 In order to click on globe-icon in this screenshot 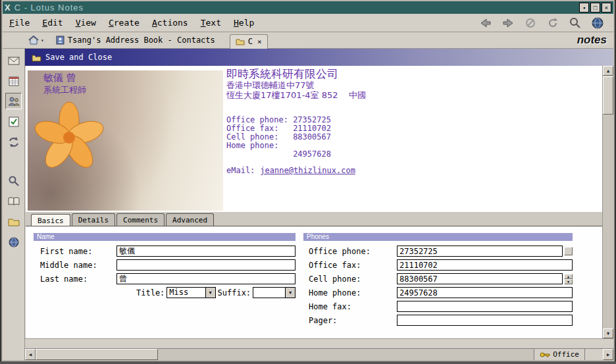, I will do `click(598, 23)`.